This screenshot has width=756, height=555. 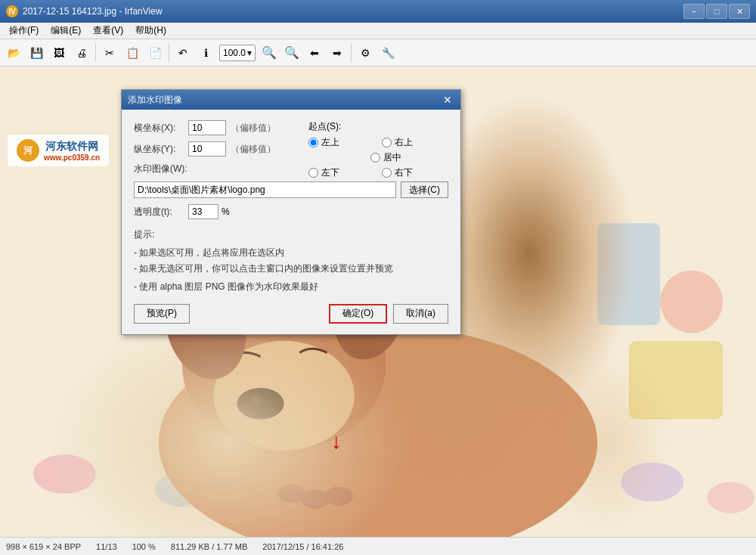 I want to click on transparency-row: 透明度(t): %, so click(x=291, y=212).